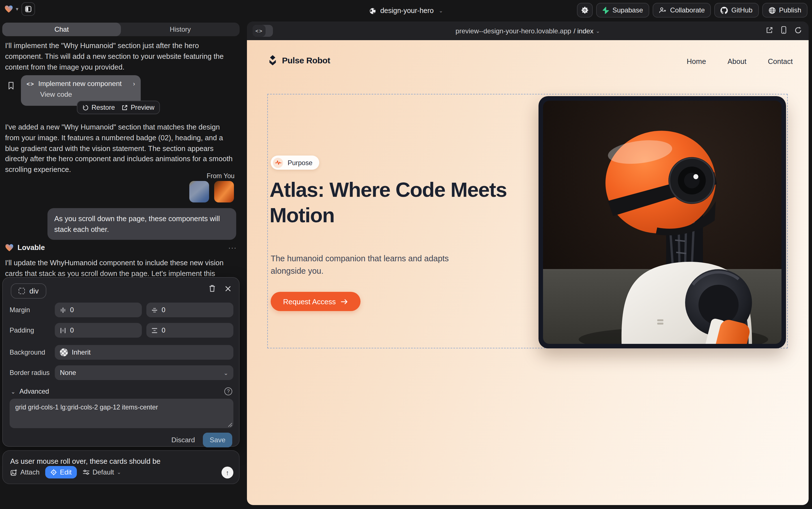 The width and height of the screenshot is (812, 509). I want to click on external-link-icon, so click(125, 107).